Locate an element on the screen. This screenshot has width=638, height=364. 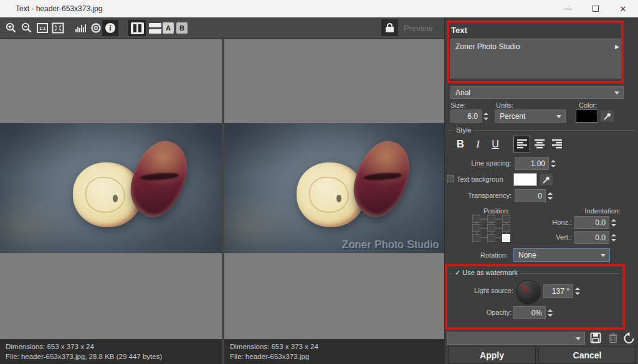
clipping-warning-button is located at coordinates (96, 28).